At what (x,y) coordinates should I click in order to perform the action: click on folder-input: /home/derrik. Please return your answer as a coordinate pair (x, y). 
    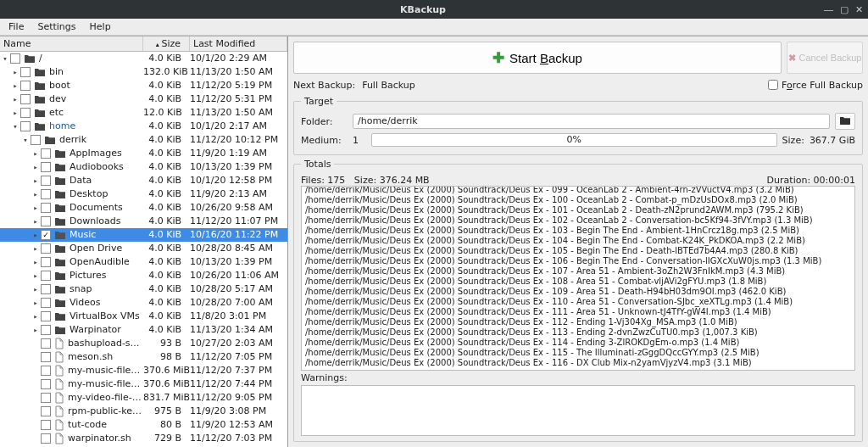
    Looking at the image, I should click on (592, 121).